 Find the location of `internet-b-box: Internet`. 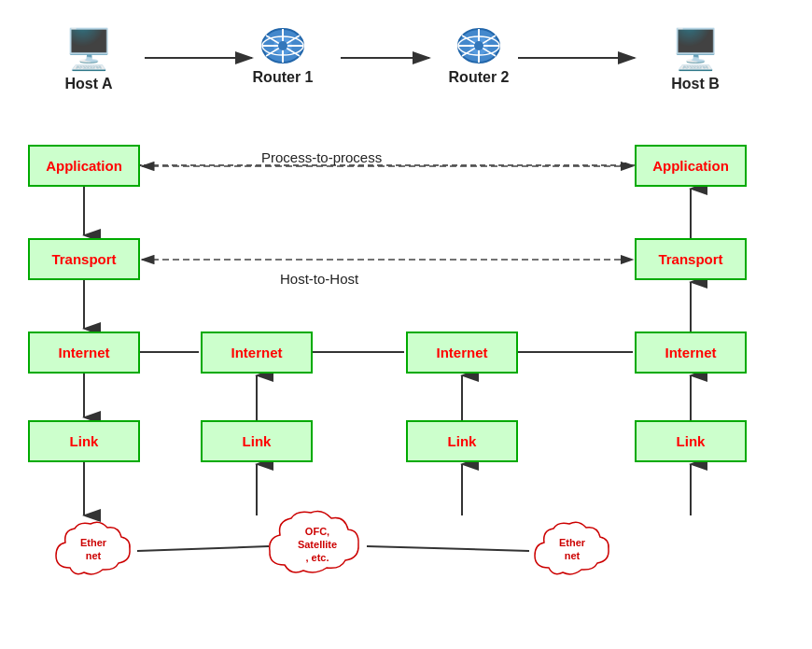

internet-b-box: Internet is located at coordinates (691, 353).